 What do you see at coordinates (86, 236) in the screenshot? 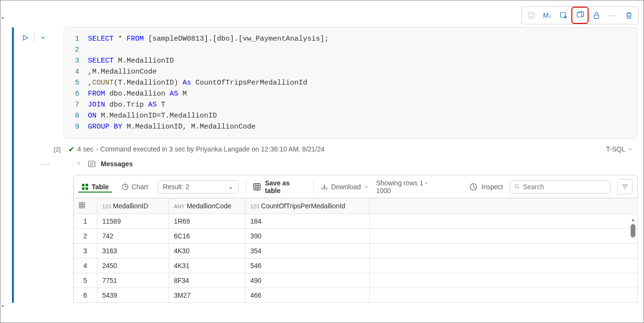
I see `row-index: 2` at bounding box center [86, 236].